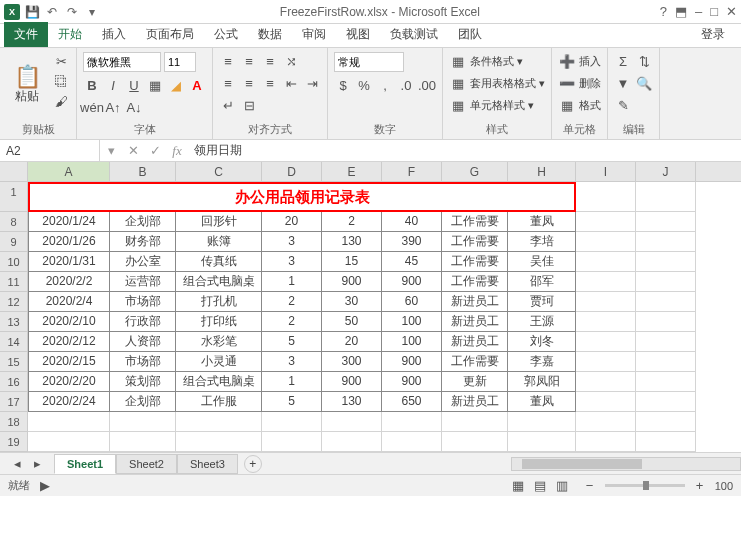  Describe the element at coordinates (369, 62) in the screenshot. I see `number-format-select` at that location.